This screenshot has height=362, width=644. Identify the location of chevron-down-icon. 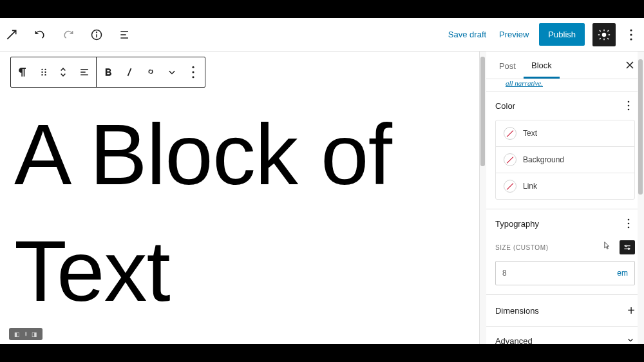
(630, 340).